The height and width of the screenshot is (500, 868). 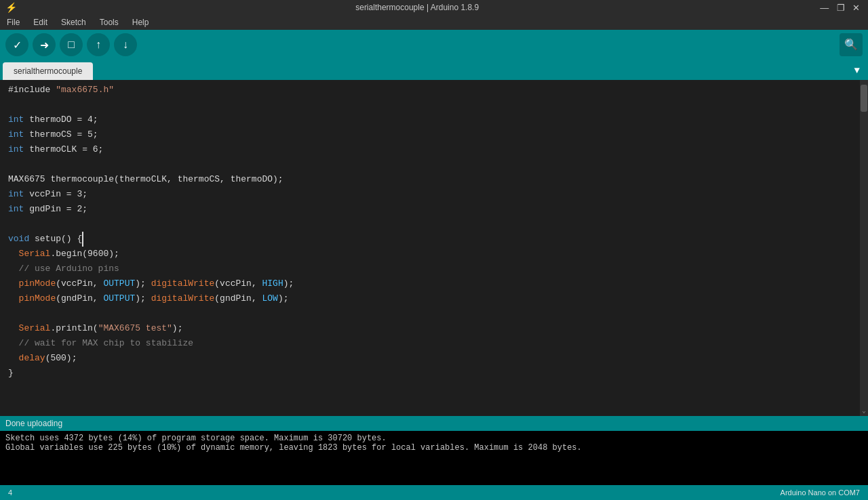 What do you see at coordinates (433, 329) in the screenshot?
I see `code-line: Serial.println("MAX6675 test");` at bounding box center [433, 329].